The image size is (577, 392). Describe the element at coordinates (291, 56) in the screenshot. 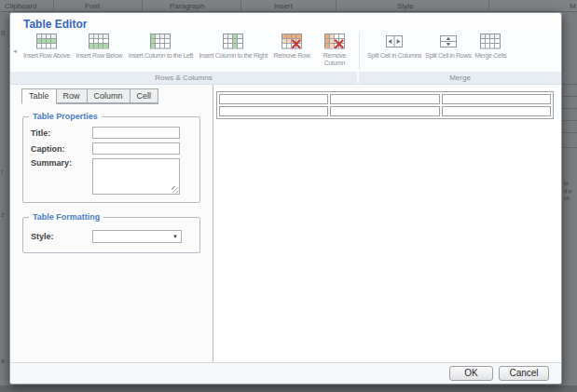

I see `toolbar-button-label: Remove Row` at that location.